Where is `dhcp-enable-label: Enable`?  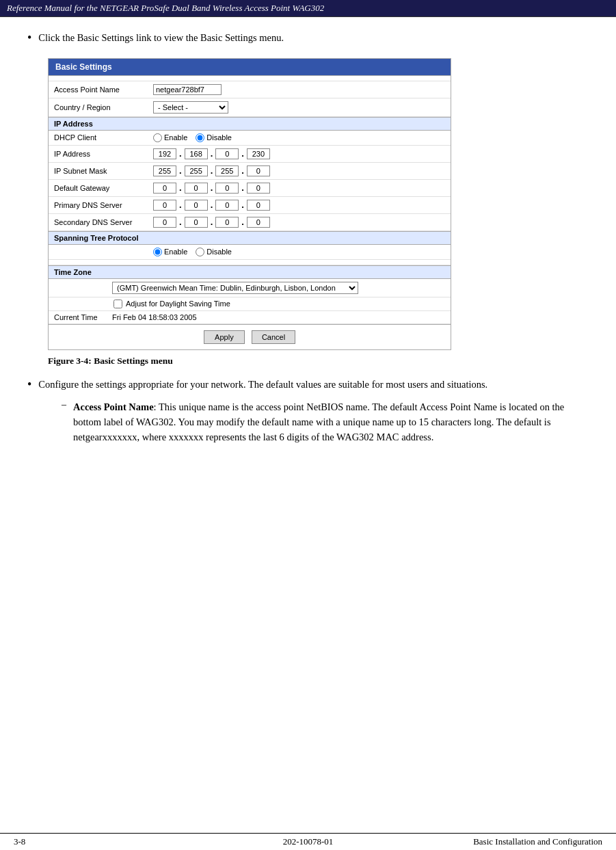
dhcp-enable-label: Enable is located at coordinates (170, 138).